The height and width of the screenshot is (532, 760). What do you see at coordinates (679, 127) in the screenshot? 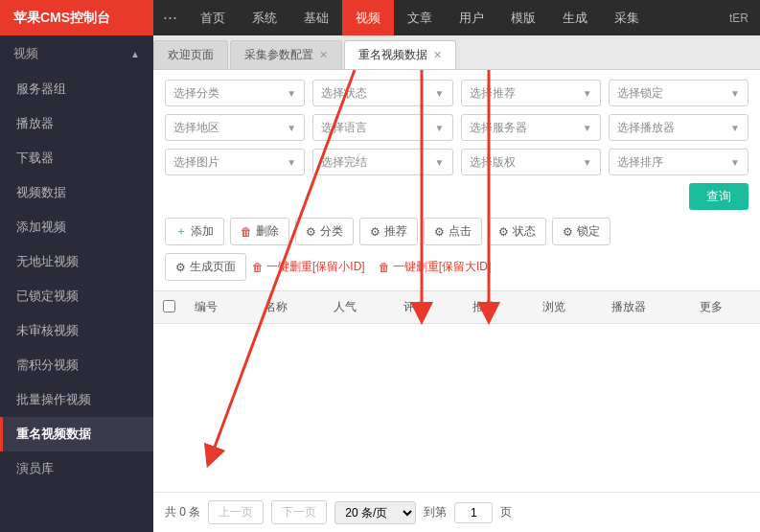
I see `select-player: 选择播放器 ▼` at bounding box center [679, 127].